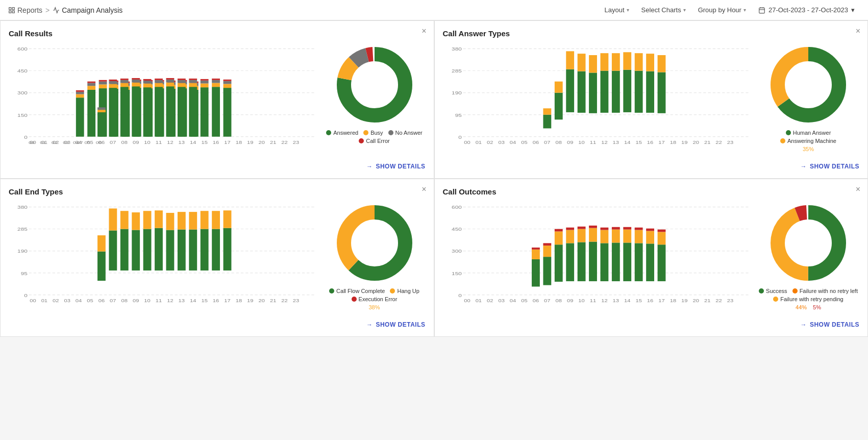 Image resolution: width=868 pixels, height=440 pixels. I want to click on svg-text: 17, so click(661, 143).